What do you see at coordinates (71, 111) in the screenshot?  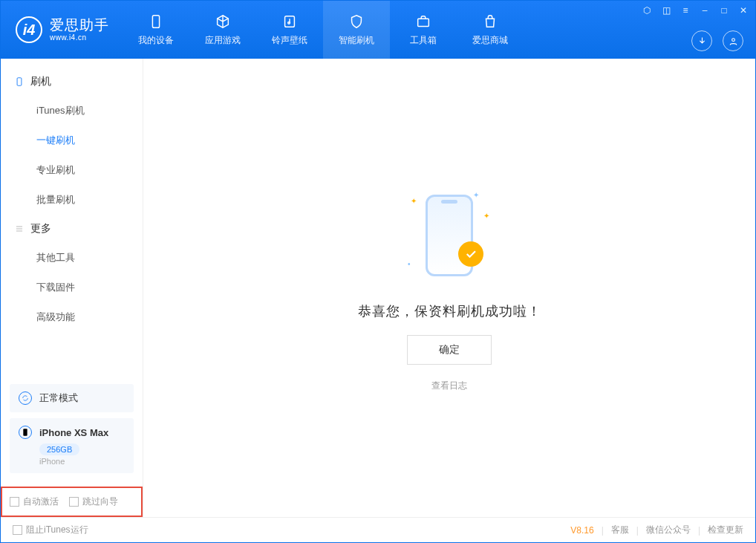 I see `sidebar-item-itunes-flash: iTunes刷机` at bounding box center [71, 111].